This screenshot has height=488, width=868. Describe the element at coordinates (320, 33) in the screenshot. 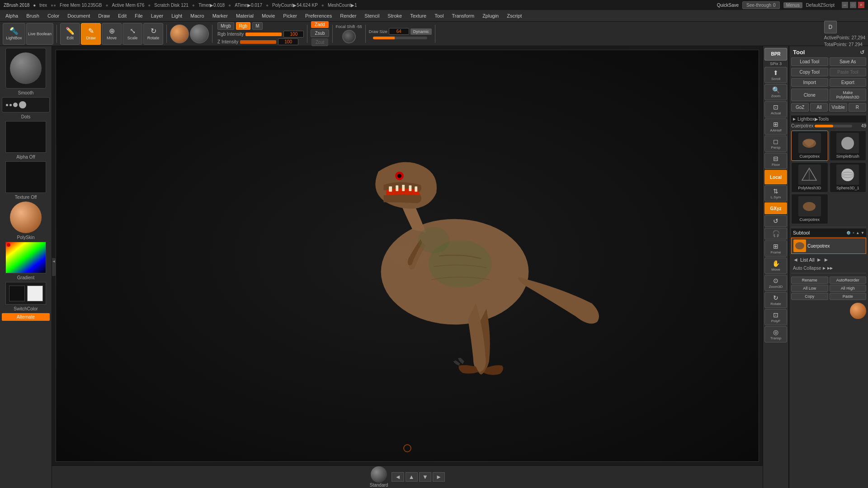

I see `zsub-btn: Zsub` at that location.